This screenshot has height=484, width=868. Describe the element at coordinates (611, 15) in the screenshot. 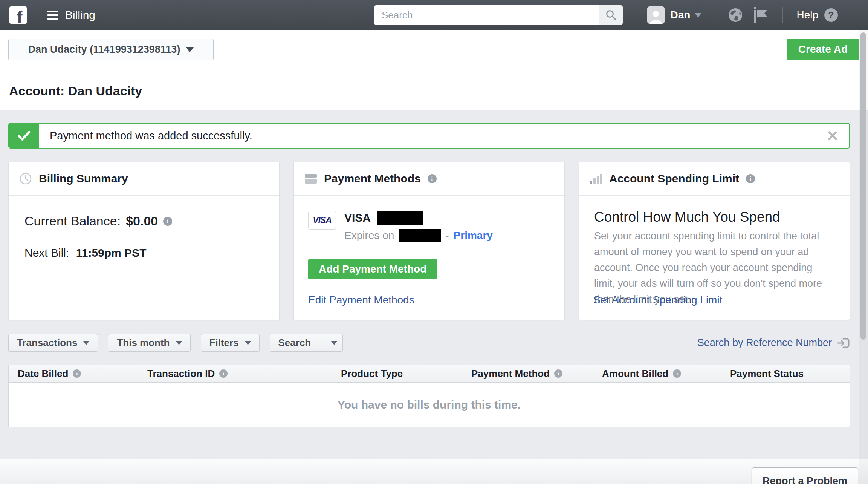

I see `search-button` at that location.